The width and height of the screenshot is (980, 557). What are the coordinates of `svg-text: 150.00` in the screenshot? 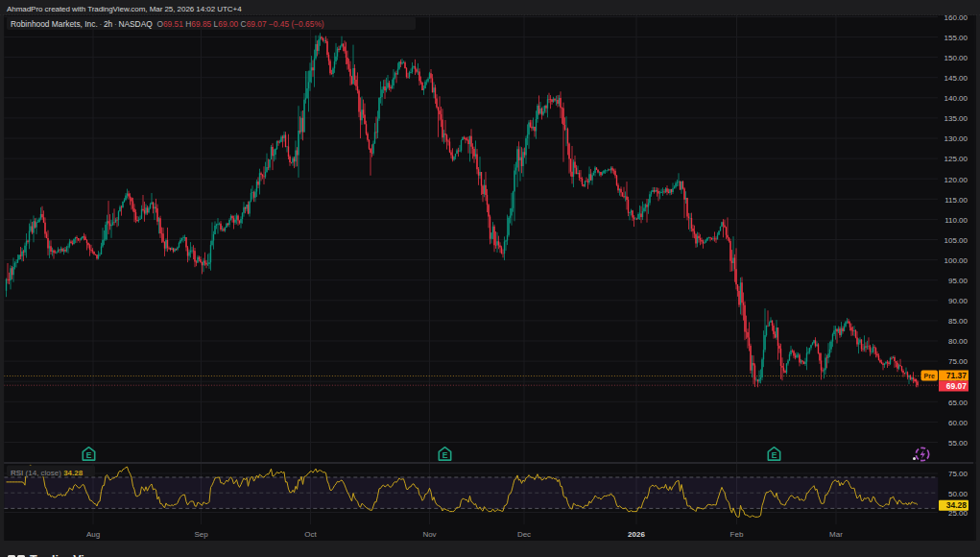 It's located at (956, 58).